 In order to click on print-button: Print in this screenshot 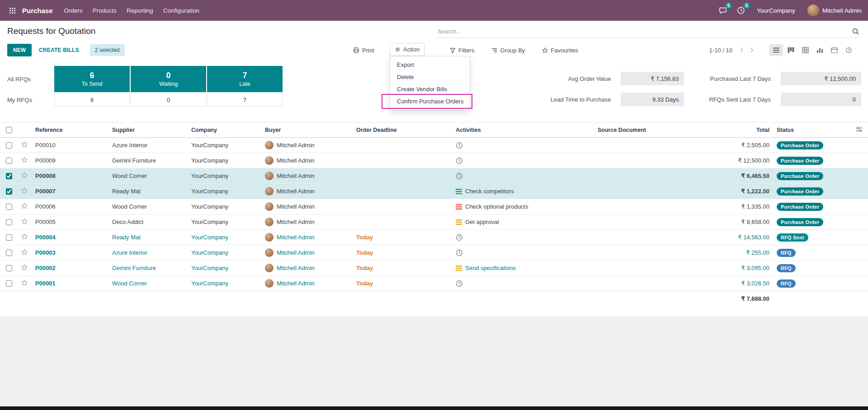, I will do `click(363, 51)`.